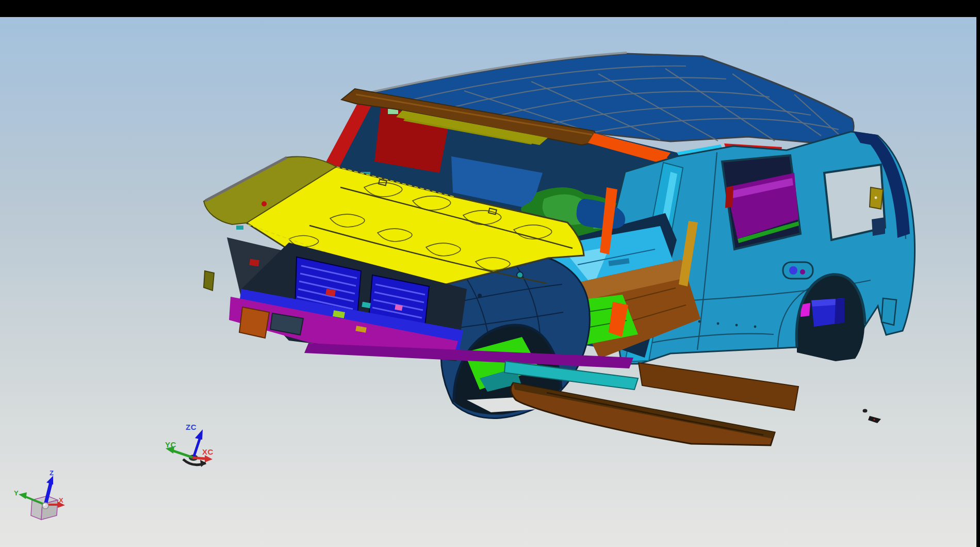 This screenshot has height=547, width=980. Describe the element at coordinates (264, 204) in the screenshot. I see `left-fender-red-dot` at that location.